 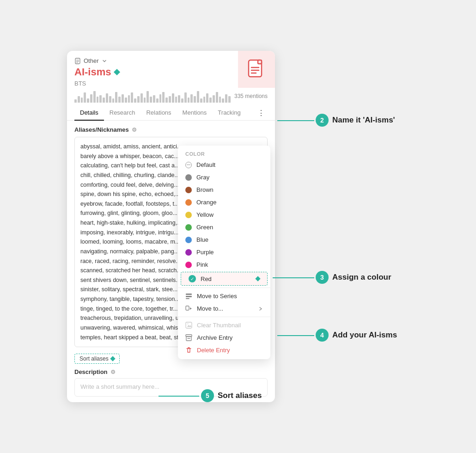 What do you see at coordinates (256, 69) in the screenshot?
I see `file-icon-background` at bounding box center [256, 69].